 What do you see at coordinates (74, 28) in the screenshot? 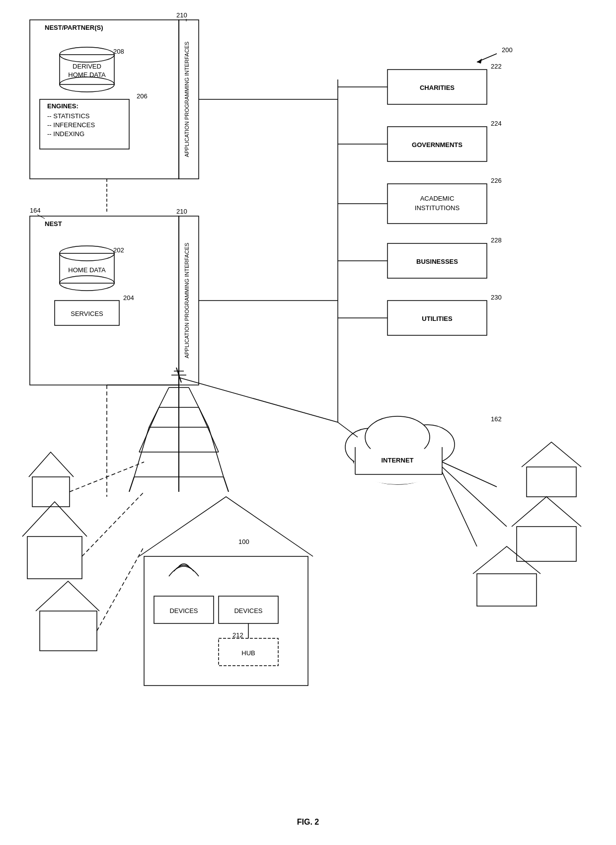
I see `nest-partner-label: NEST/PARTNER(S)` at bounding box center [74, 28].